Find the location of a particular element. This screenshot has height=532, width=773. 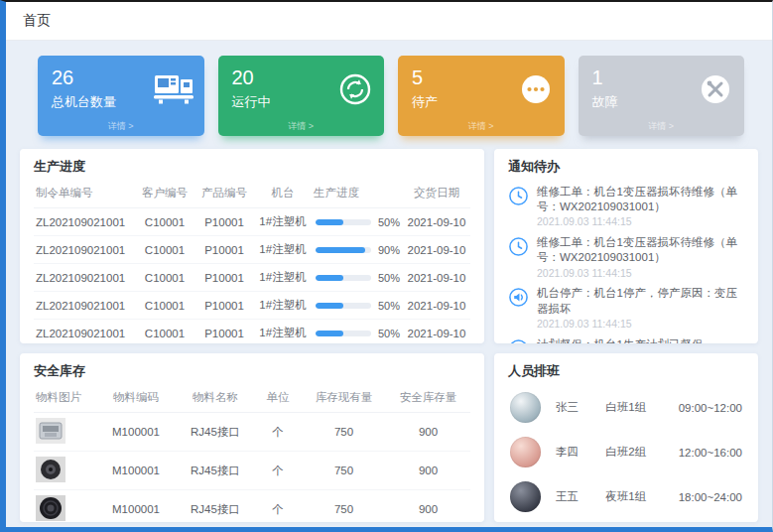

notice-item: 计划督促：机台1生产计划已督促 2021.09.03 11:44:15 is located at coordinates (626, 338).